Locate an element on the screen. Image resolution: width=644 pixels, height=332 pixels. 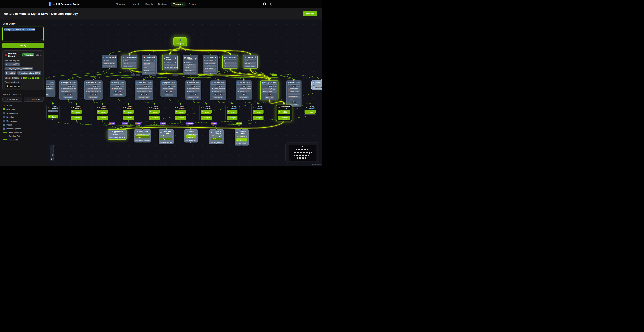
signal-item: medium_latency is located at coordinates (250, 66).